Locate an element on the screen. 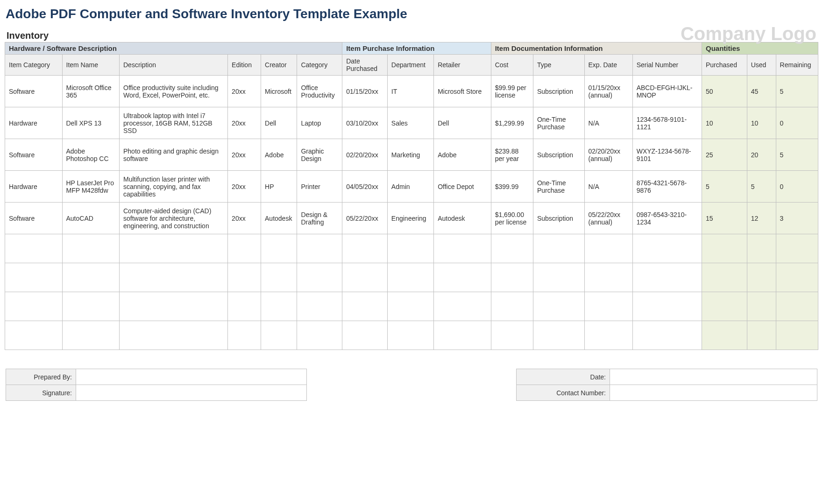 The image size is (823, 504). cell-purchased: 5 is located at coordinates (725, 187).